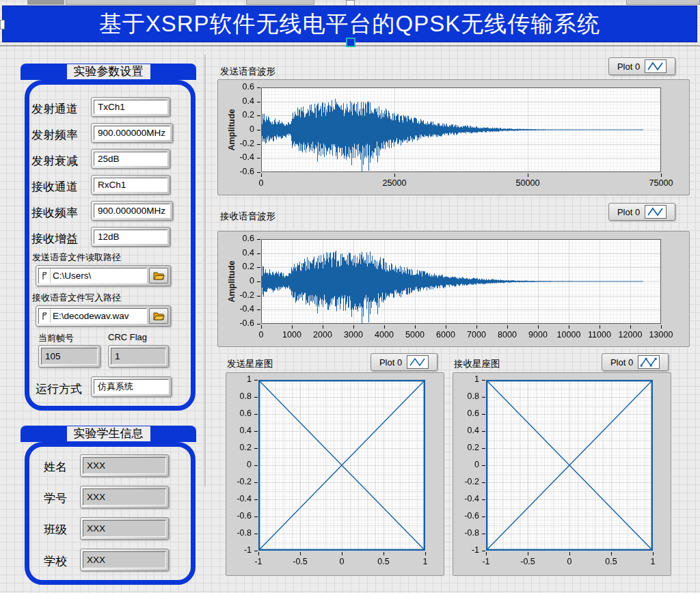 The height and width of the screenshot is (593, 700). Describe the element at coordinates (350, 24) in the screenshot. I see `title-banner: 基于XSRP软件无线电平台的QPSK无线传输系统` at that location.